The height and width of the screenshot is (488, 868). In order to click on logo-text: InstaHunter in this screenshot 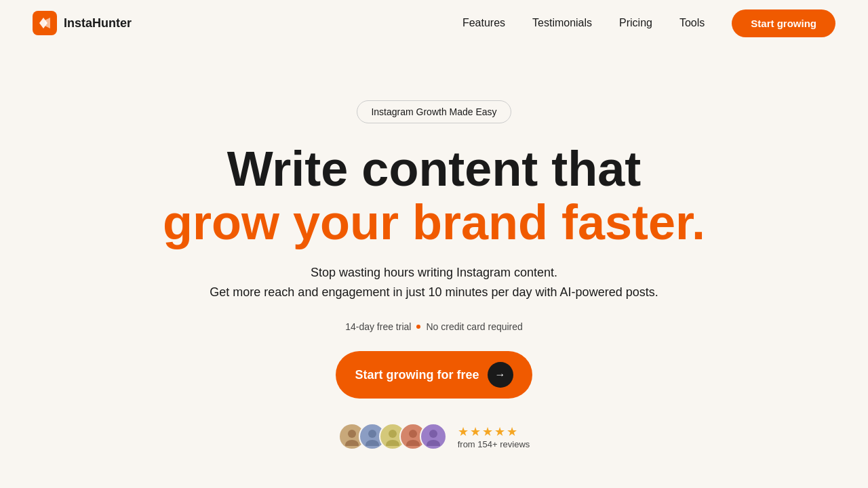, I will do `click(98, 23)`.